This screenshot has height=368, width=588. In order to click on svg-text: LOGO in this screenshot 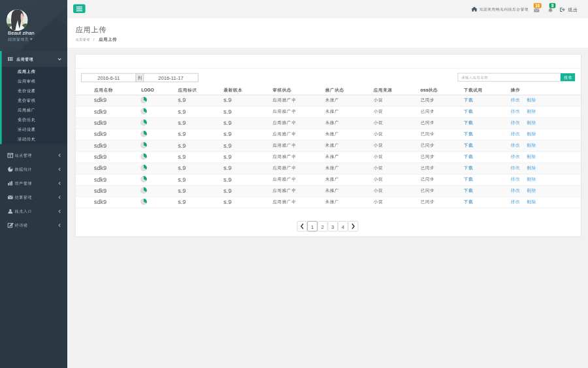, I will do `click(148, 90)`.